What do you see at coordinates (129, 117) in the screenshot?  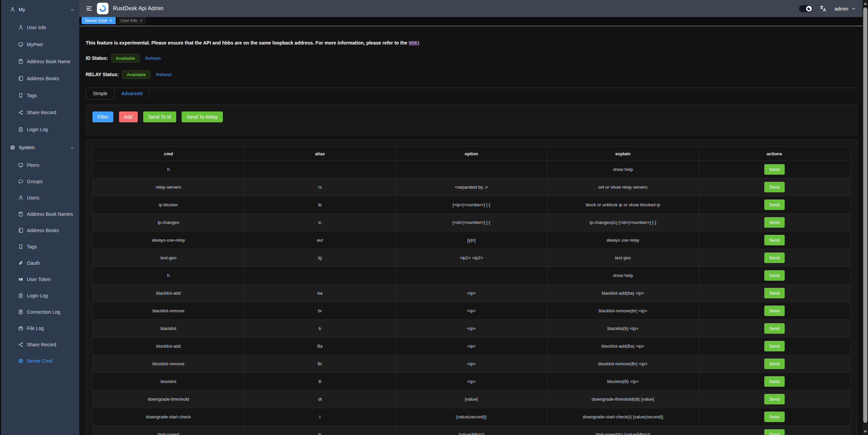 I see `add-button: Add` at bounding box center [129, 117].